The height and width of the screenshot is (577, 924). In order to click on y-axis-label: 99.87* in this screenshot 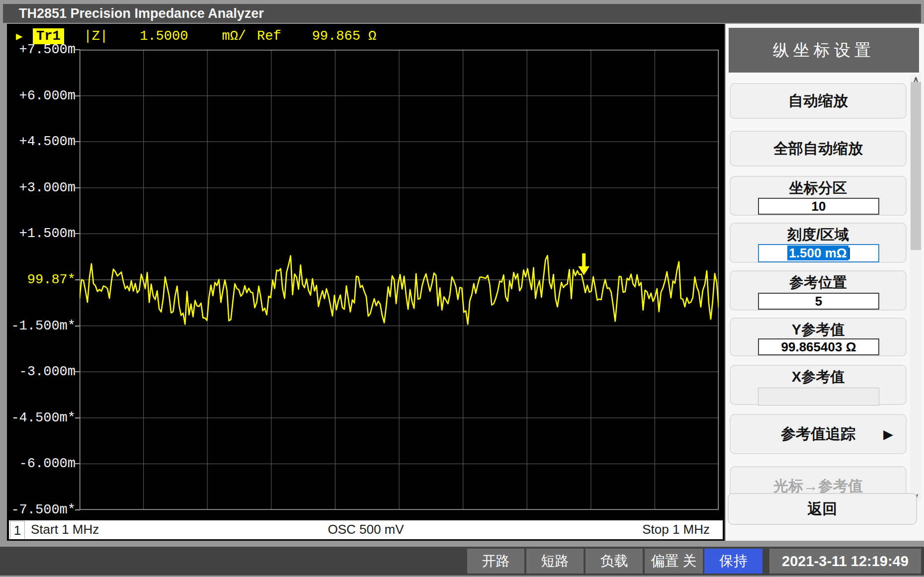, I will do `click(41, 280)`.